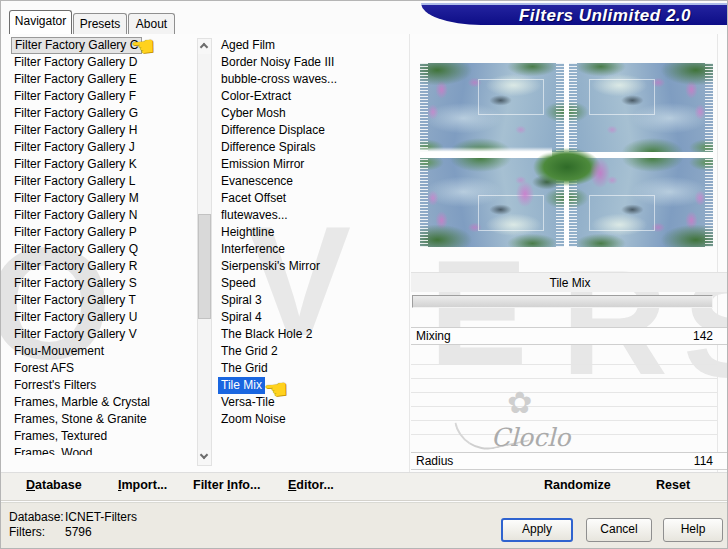 The width and height of the screenshot is (728, 549). What do you see at coordinates (693, 530) in the screenshot?
I see `help-button: Help` at bounding box center [693, 530].